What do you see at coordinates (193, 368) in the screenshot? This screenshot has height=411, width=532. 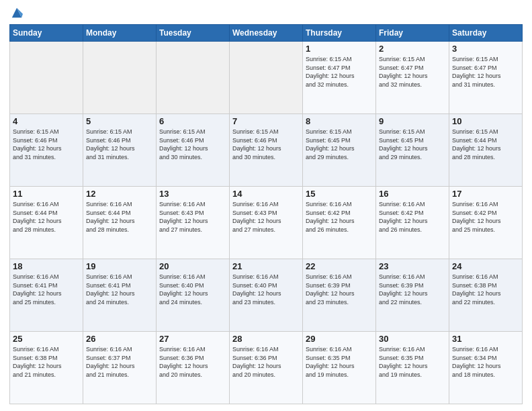 I see `calendar-cell: 27Sunrise: 6:16 AM Sunset: 6:36 PM Dayli…` at bounding box center [193, 368].